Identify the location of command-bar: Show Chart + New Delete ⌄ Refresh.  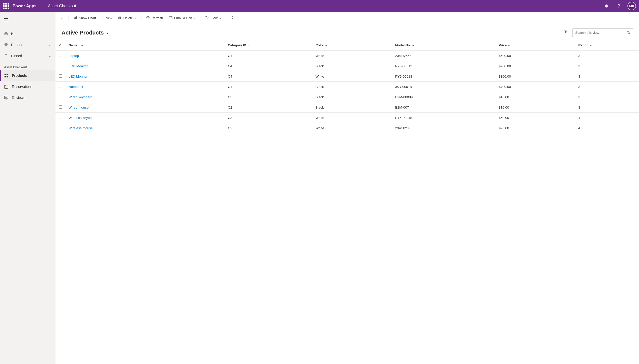
(347, 18).